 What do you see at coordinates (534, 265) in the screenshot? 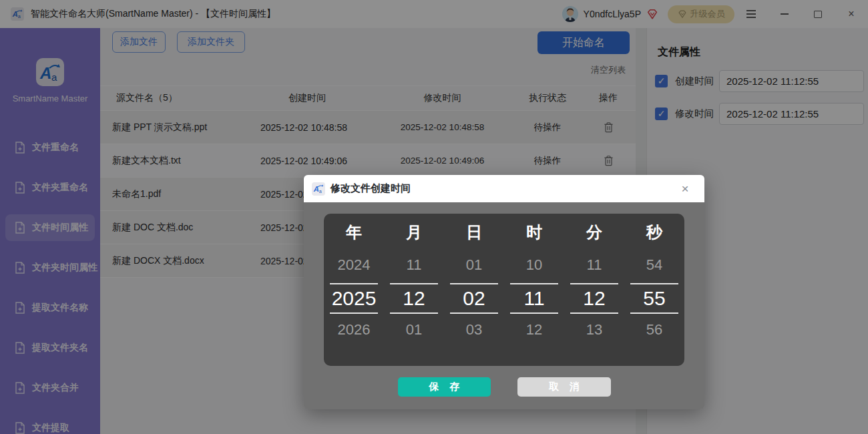
I see `picker-value-above: 10` at bounding box center [534, 265].